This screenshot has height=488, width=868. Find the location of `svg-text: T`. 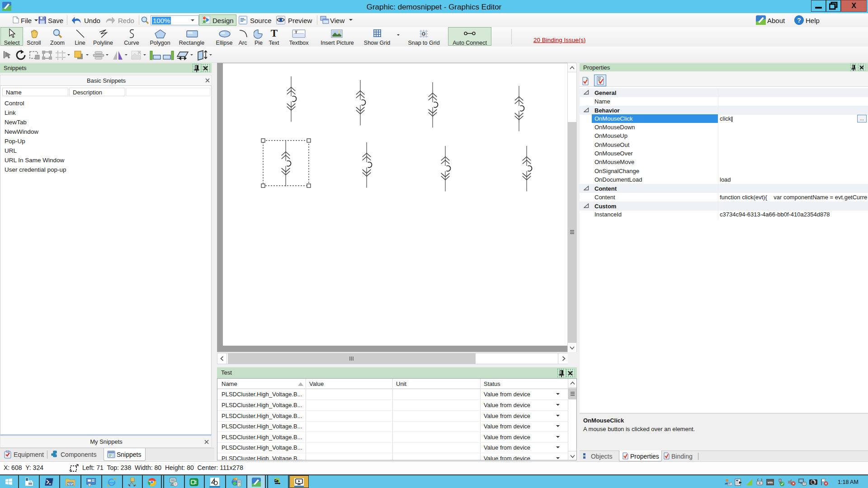

svg-text: T is located at coordinates (296, 32).